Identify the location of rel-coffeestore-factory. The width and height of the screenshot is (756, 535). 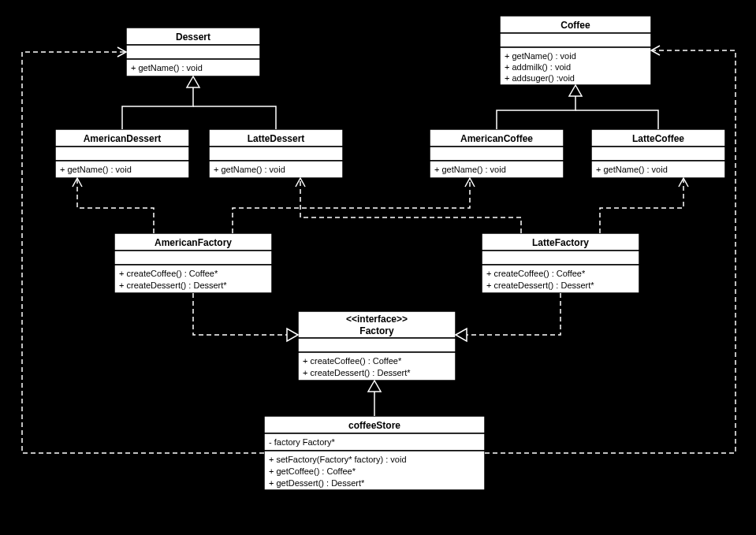
(374, 399).